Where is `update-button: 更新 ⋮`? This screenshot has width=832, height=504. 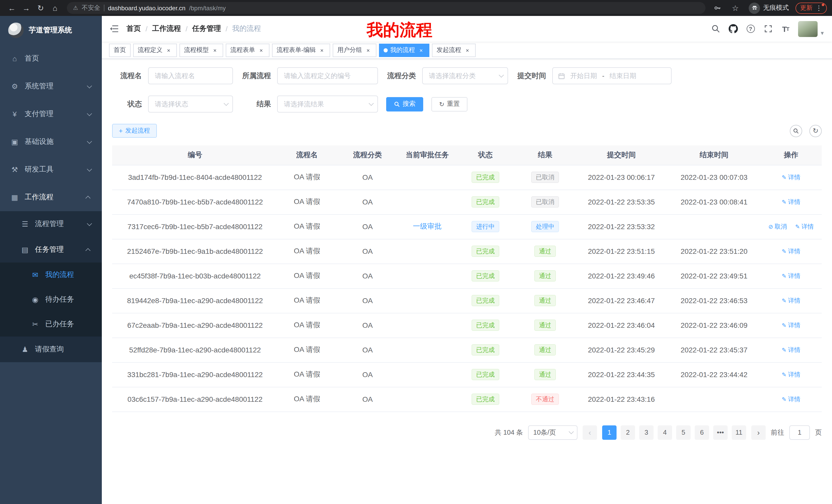
update-button: 更新 ⋮ is located at coordinates (811, 8).